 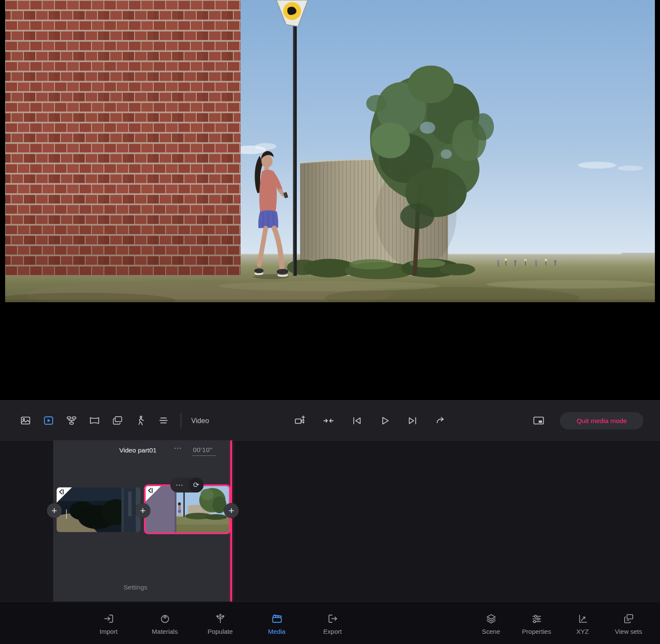 I want to click on skip-to-end-icon, so click(x=413, y=421).